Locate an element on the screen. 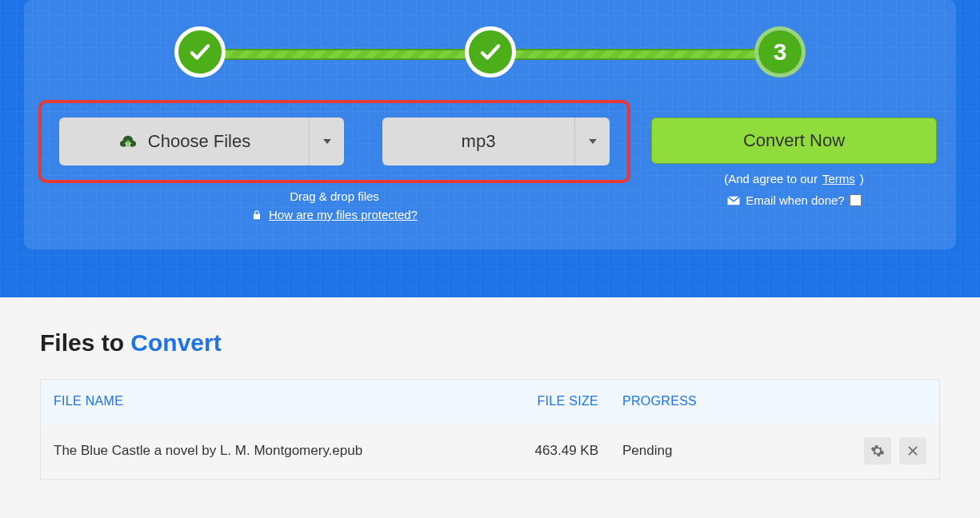 This screenshot has width=980, height=518. highlight-box: Choose Files mp3 is located at coordinates (334, 141).